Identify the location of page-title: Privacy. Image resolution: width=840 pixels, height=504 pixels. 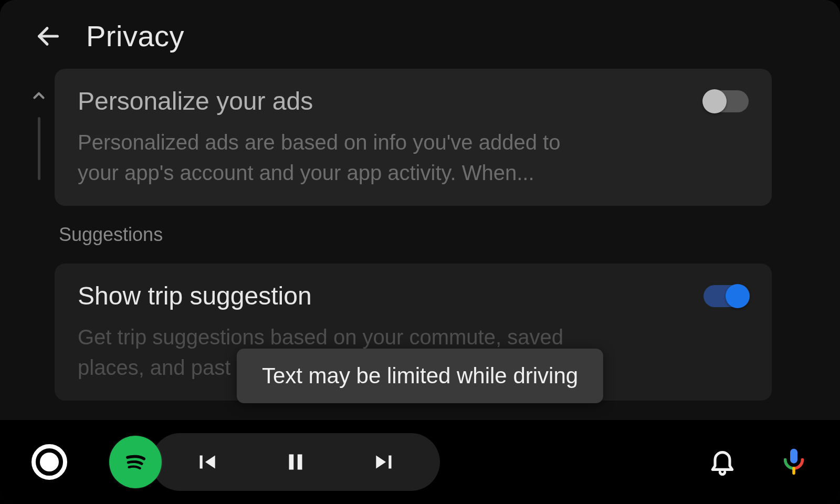
(135, 36).